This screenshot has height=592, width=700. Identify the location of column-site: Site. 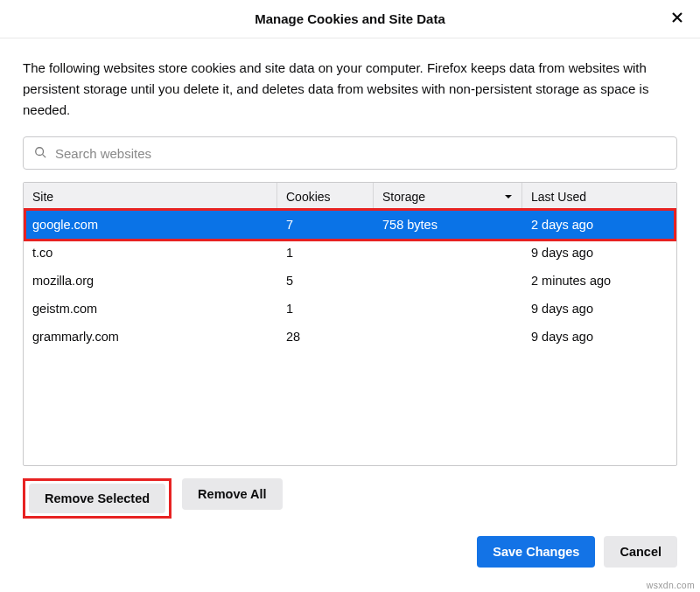
(150, 196).